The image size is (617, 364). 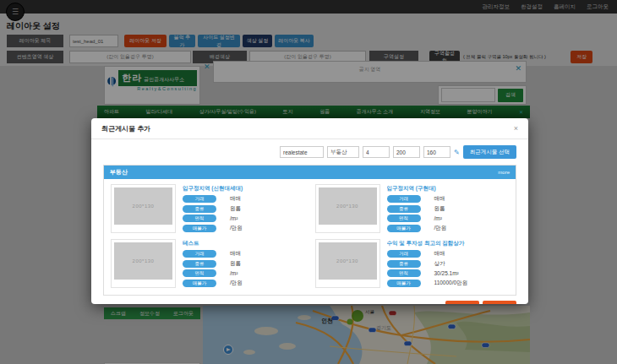 What do you see at coordinates (516, 128) in the screenshot?
I see `modal-close-icon: ×` at bounding box center [516, 128].